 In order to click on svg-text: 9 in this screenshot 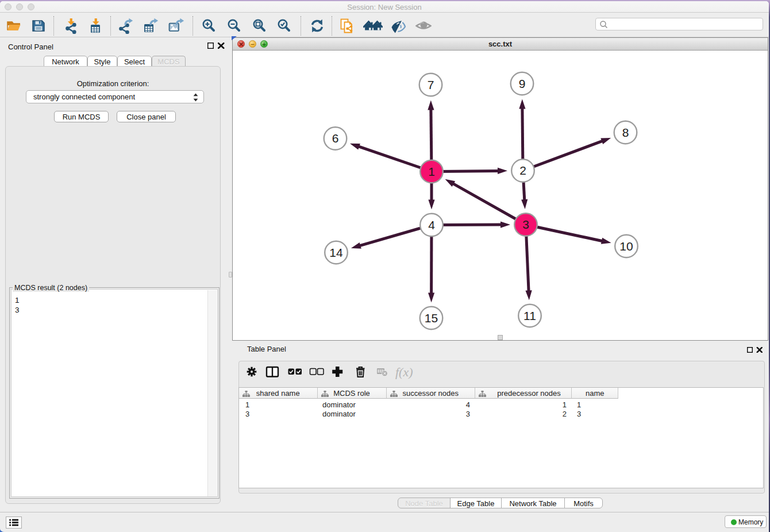, I will do `click(522, 84)`.